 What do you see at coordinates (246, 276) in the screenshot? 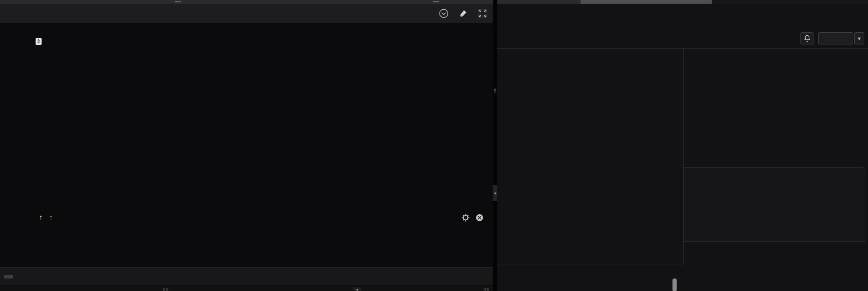
I see `indicator-tabbar` at bounding box center [246, 276].